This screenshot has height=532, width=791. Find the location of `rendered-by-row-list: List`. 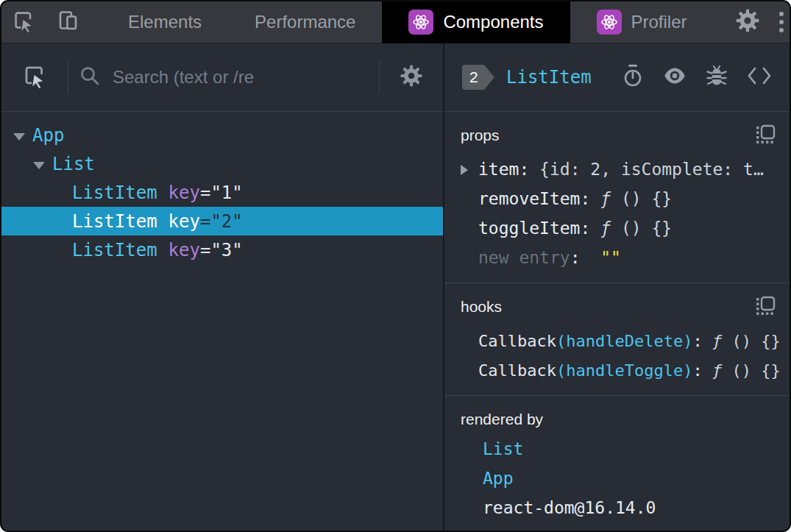

rendered-by-row-list: List is located at coordinates (618, 449).